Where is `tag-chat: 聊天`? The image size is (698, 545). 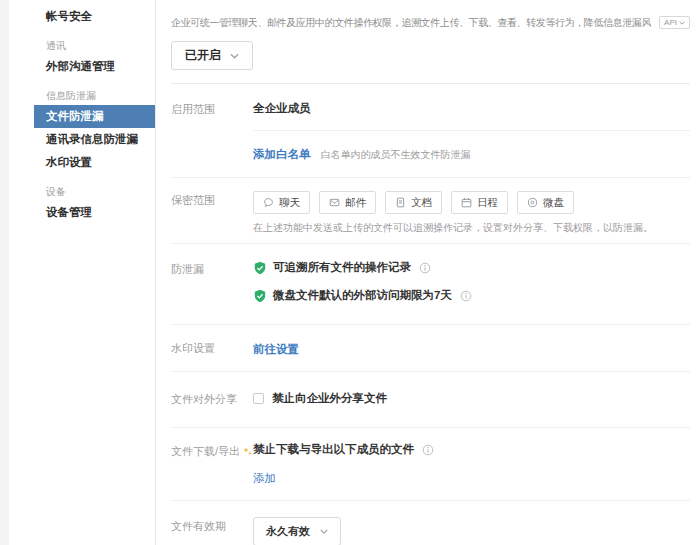 tag-chat: 聊天 is located at coordinates (282, 202).